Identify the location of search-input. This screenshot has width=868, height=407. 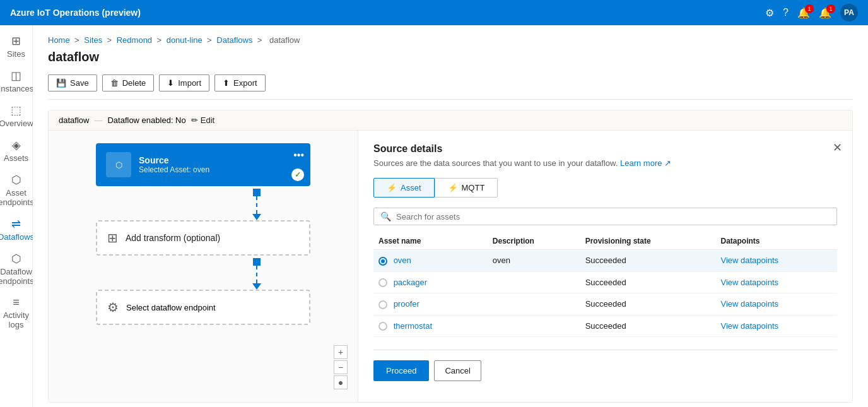
(613, 217).